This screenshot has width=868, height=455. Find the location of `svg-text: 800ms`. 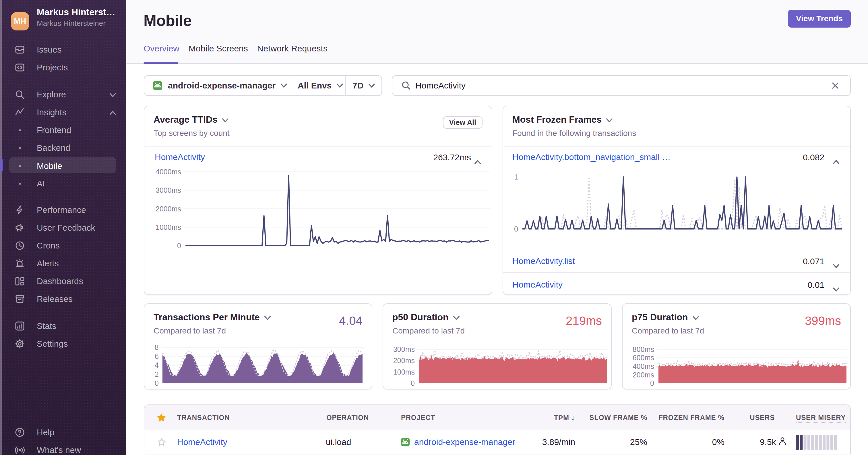

svg-text: 800ms is located at coordinates (643, 349).